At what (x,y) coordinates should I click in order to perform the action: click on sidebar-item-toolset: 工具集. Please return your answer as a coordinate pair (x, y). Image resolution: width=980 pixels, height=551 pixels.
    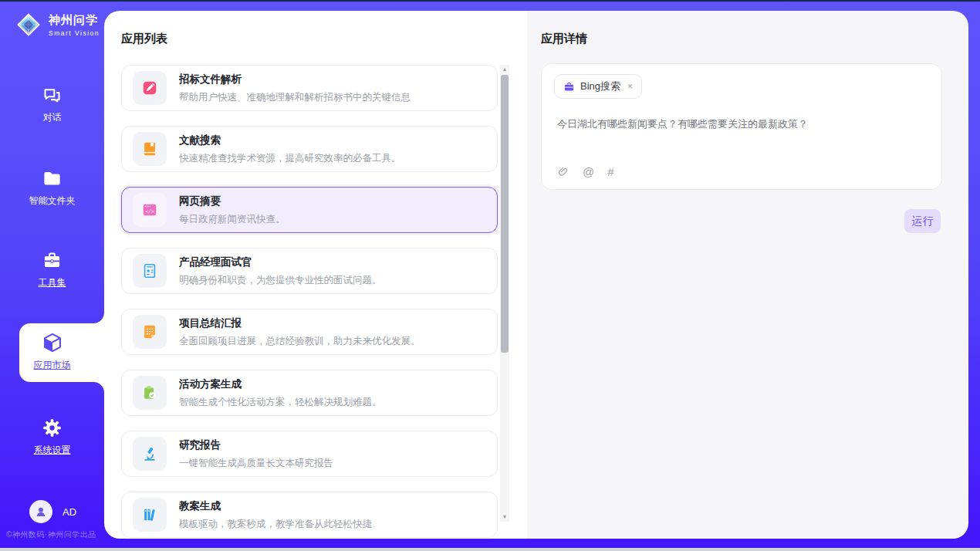
    Looking at the image, I should click on (52, 270).